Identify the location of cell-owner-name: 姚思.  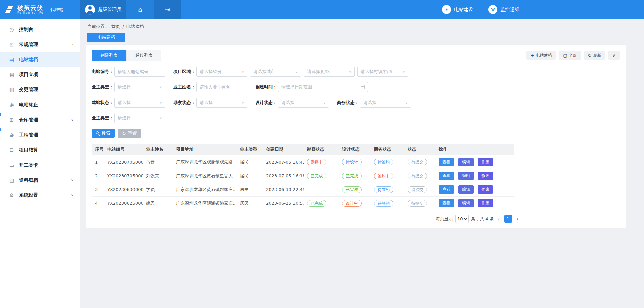
(158, 203).